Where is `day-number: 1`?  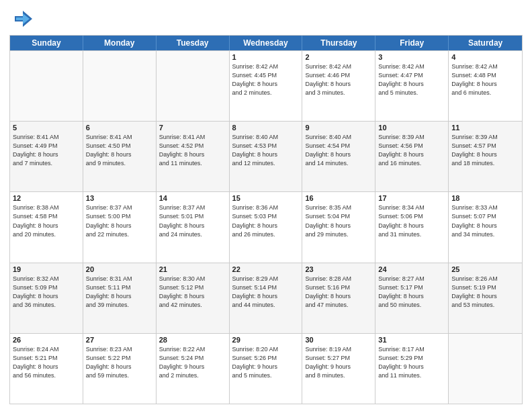 day-number: 1 is located at coordinates (266, 57).